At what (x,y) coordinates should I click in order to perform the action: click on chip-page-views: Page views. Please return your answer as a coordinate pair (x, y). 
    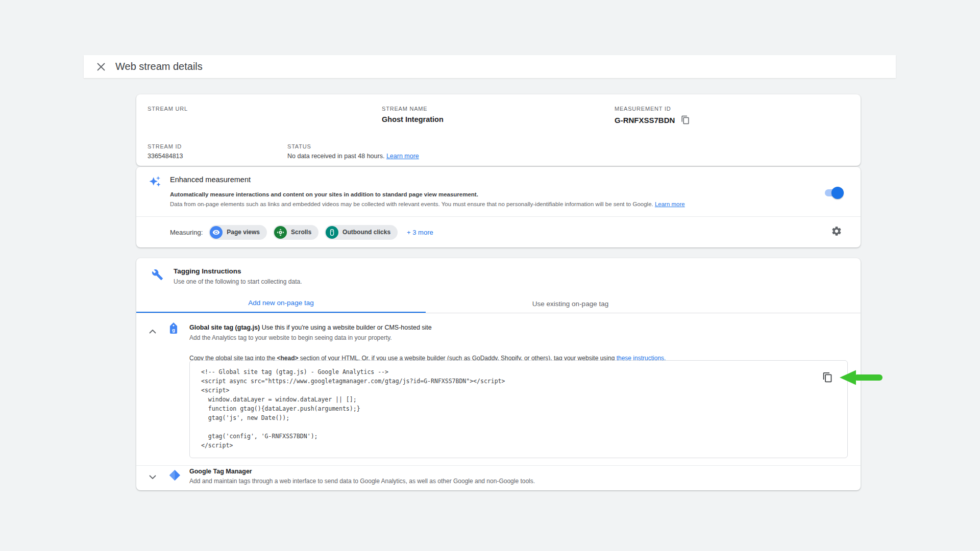
    Looking at the image, I should click on (238, 233).